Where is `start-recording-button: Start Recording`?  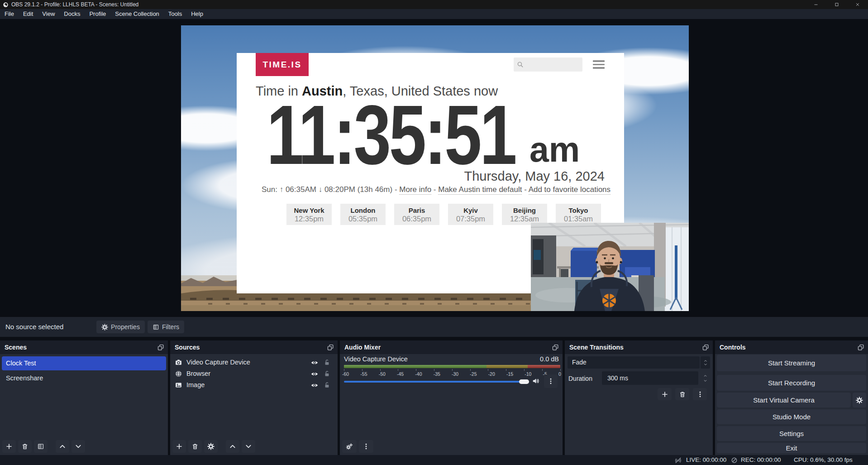
start-recording-button: Start Recording is located at coordinates (792, 383).